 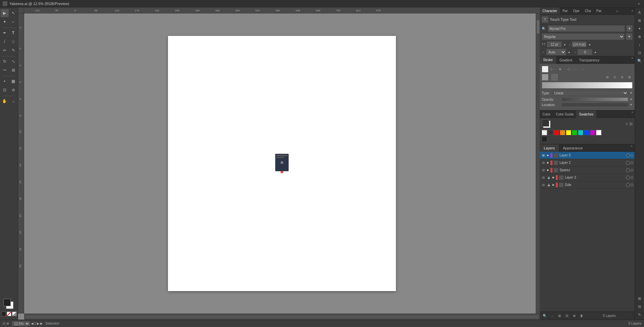 I want to click on swatch-black-small, so click(x=550, y=133).